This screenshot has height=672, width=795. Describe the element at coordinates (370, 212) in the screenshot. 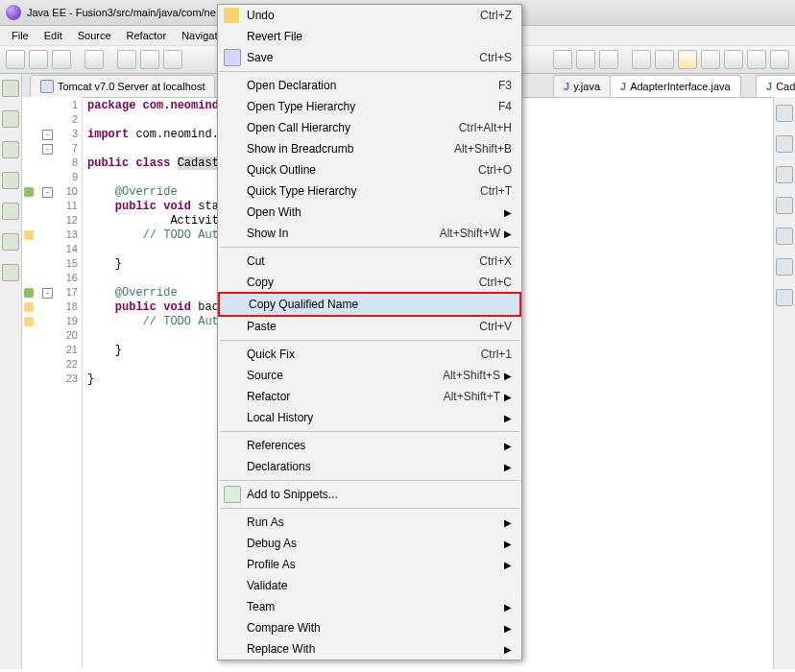

I see `ctx-open-with: Open With▶` at that location.